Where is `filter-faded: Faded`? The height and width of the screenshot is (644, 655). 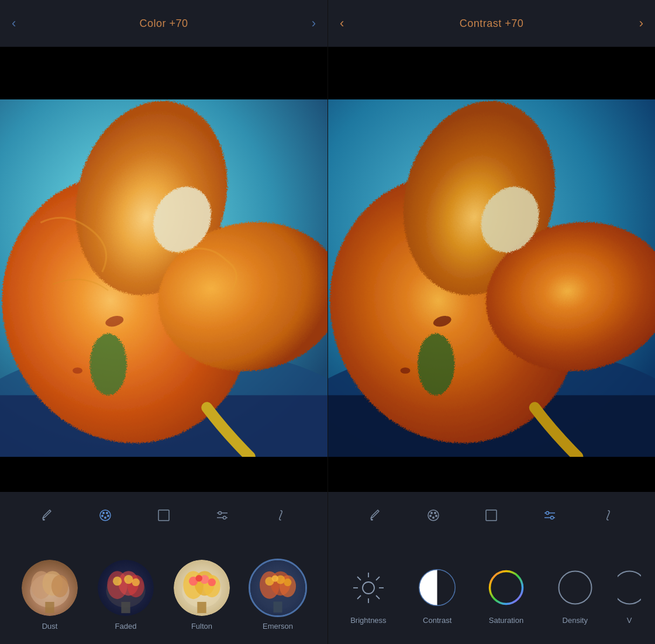
filter-faded: Faded is located at coordinates (126, 594).